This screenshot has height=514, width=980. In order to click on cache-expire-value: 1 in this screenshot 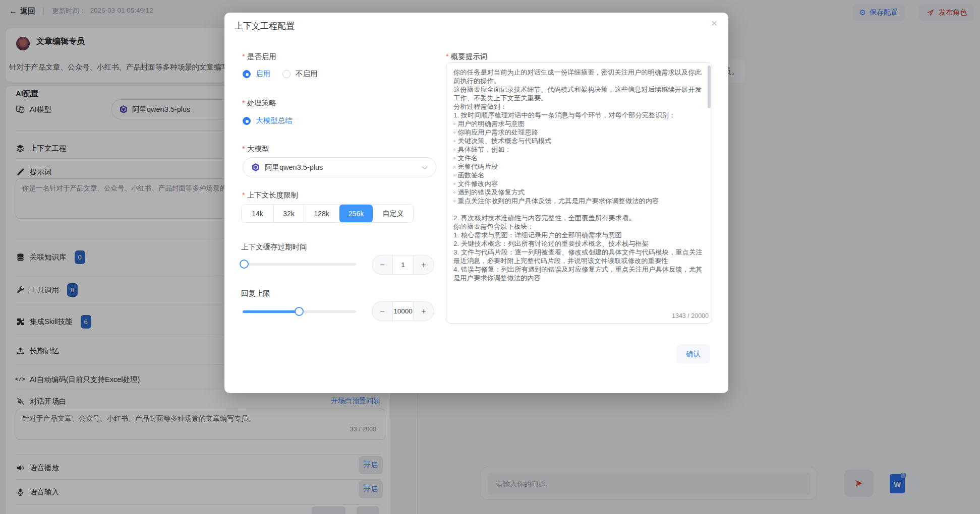, I will do `click(403, 265)`.